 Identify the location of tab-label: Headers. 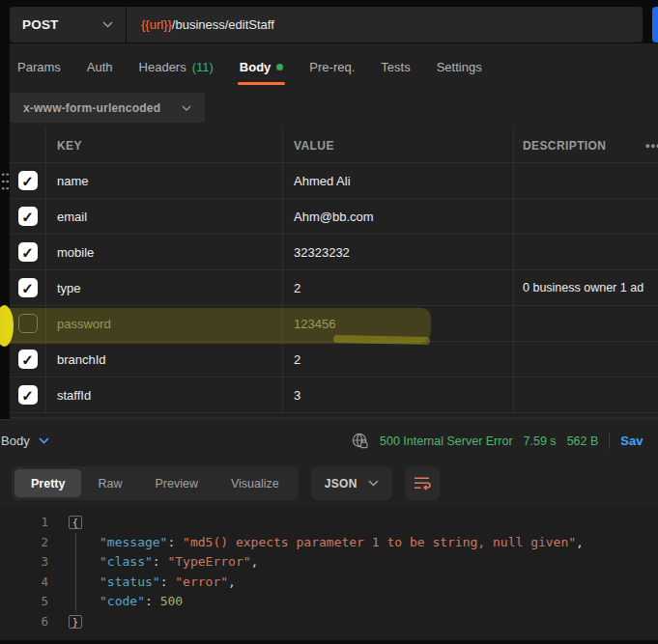
(162, 68).